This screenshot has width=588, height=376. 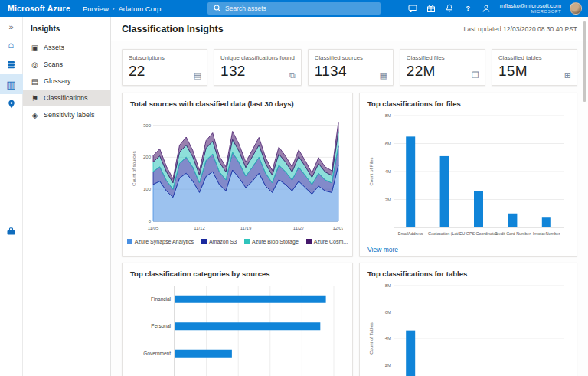 What do you see at coordinates (534, 58) in the screenshot?
I see `kpi-label: Classified tables` at bounding box center [534, 58].